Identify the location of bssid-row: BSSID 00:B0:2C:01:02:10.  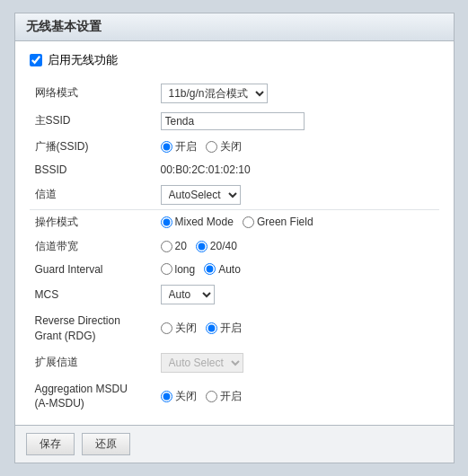
(234, 170).